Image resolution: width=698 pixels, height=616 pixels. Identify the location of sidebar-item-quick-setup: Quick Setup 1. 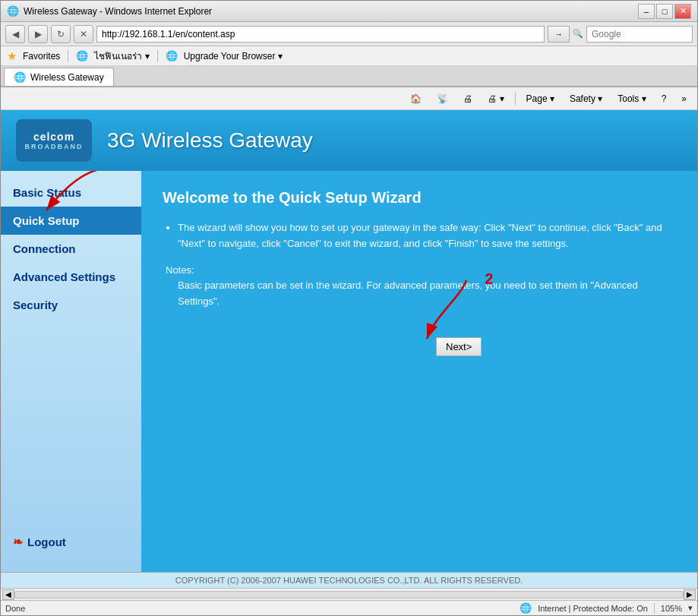
(71, 220).